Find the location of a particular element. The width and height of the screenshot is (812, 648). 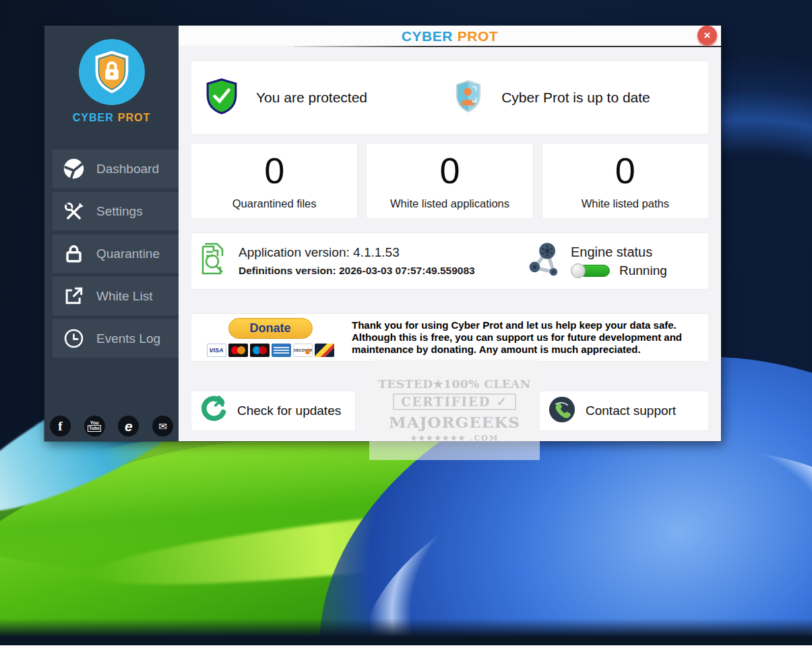

engine-pulley-icon is located at coordinates (546, 261).